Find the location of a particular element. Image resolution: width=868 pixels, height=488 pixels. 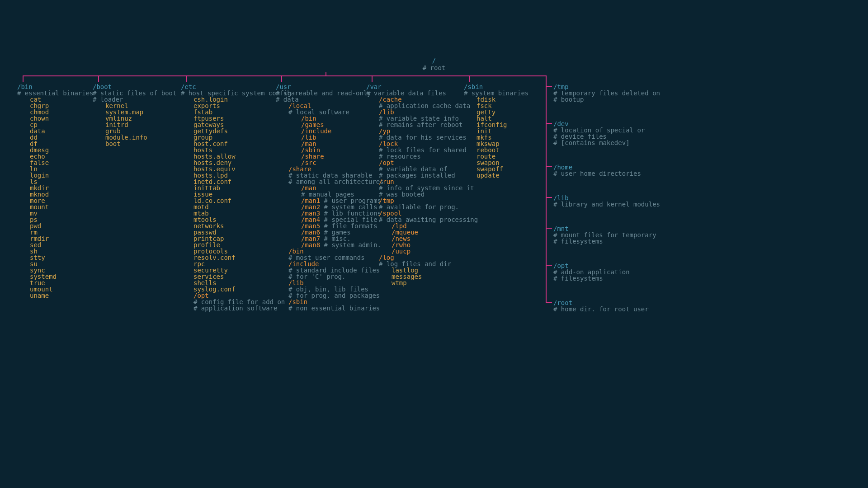

column-bin: /bin# essential binariescatchgrpchmodcho… is located at coordinates (55, 191).